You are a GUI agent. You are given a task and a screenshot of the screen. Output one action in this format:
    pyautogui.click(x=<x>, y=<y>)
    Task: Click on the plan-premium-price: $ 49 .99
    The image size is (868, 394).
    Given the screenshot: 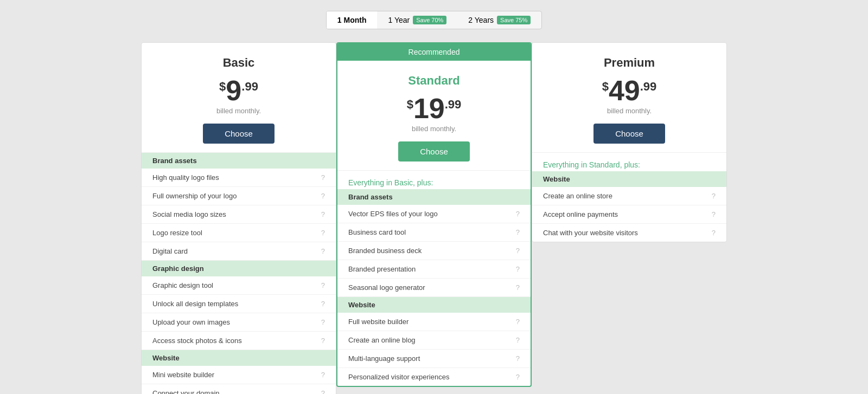 What is the action you would take?
    pyautogui.click(x=629, y=91)
    